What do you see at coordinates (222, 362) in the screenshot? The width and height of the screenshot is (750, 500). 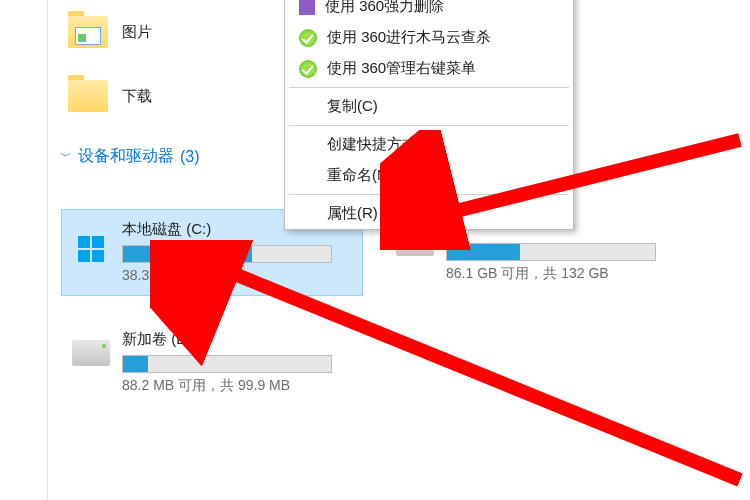 I see `drive-e: 新加卷 (E:) 88.2 MB 可用，共 99.9 MB` at bounding box center [222, 362].